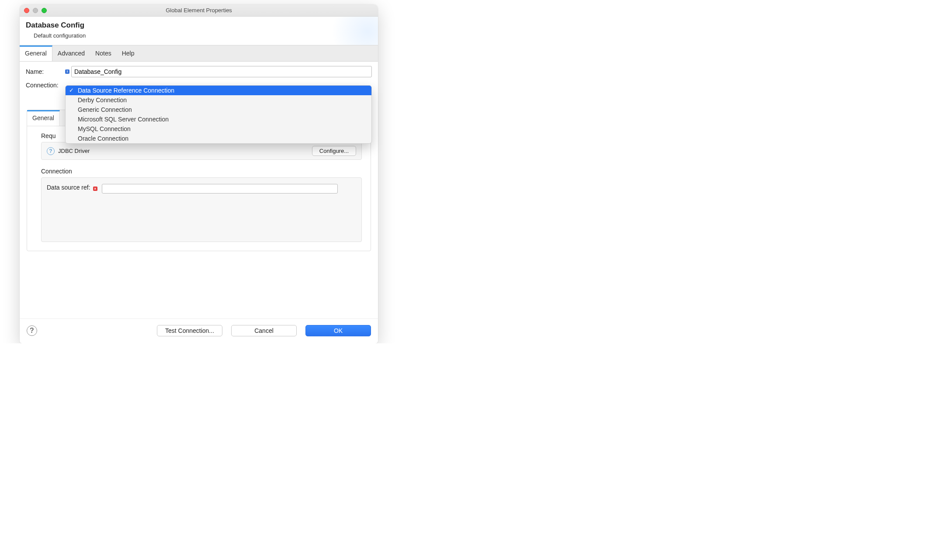  I want to click on zoom-icon, so click(44, 10).